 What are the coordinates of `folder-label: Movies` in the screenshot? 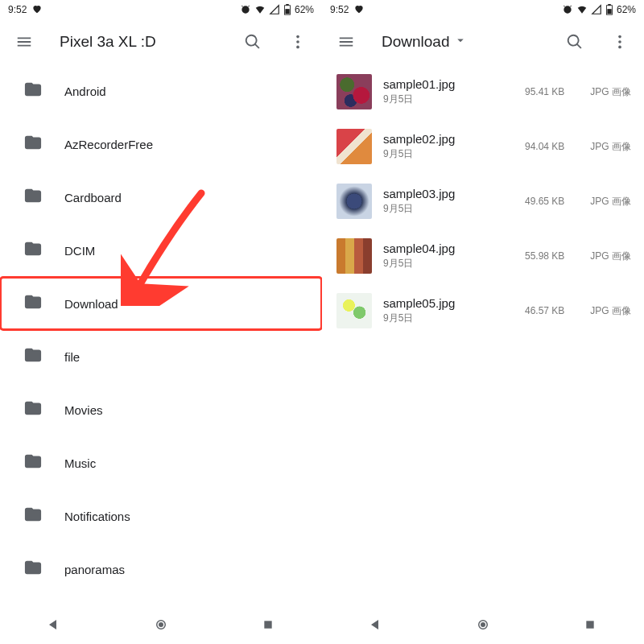 It's located at (84, 411).